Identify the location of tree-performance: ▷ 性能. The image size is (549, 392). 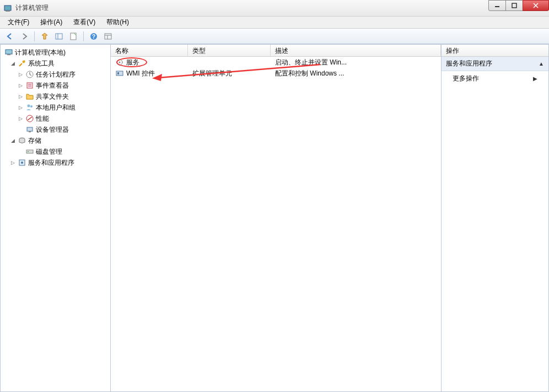
(55, 119).